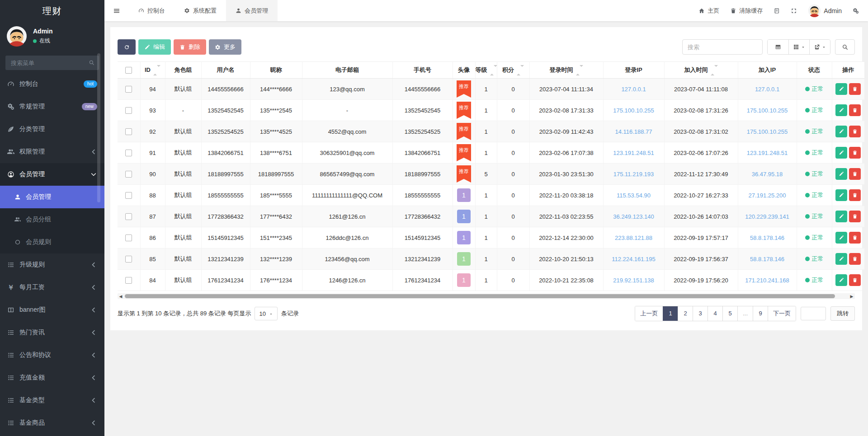 The height and width of the screenshot is (436, 868). What do you see at coordinates (813, 314) in the screenshot?
I see `jump-page-input` at bounding box center [813, 314].